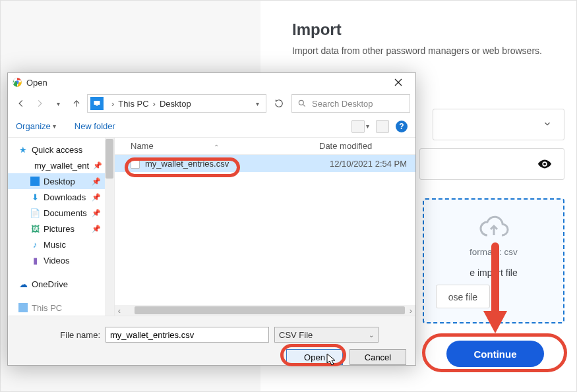  What do you see at coordinates (23, 150) in the screenshot?
I see `star-icon: ★` at bounding box center [23, 150].